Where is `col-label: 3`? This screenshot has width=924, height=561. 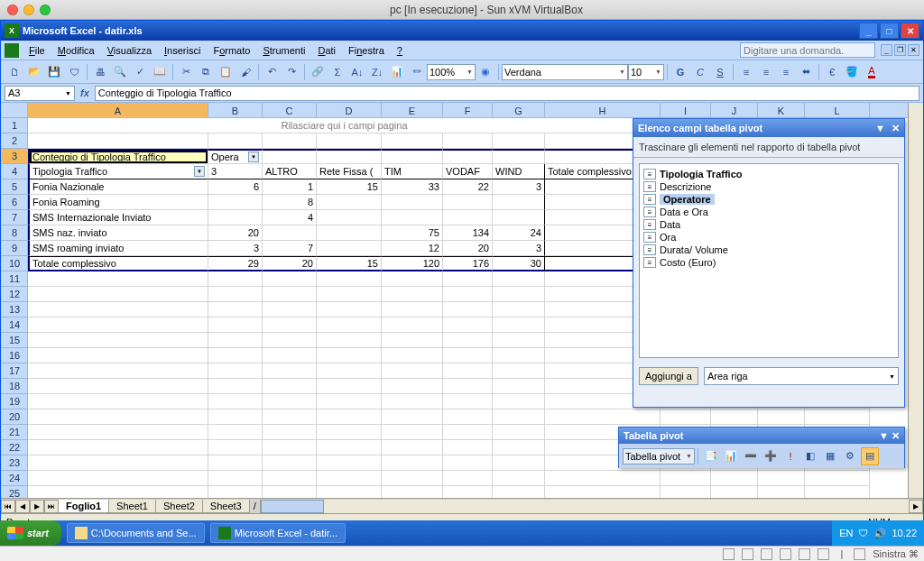
col-label: 3 is located at coordinates (236, 171).